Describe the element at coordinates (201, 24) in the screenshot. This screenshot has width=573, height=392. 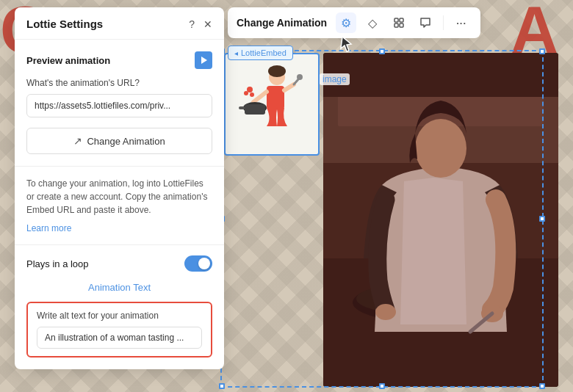
I see `panel-header-icons: ? ✕` at that location.